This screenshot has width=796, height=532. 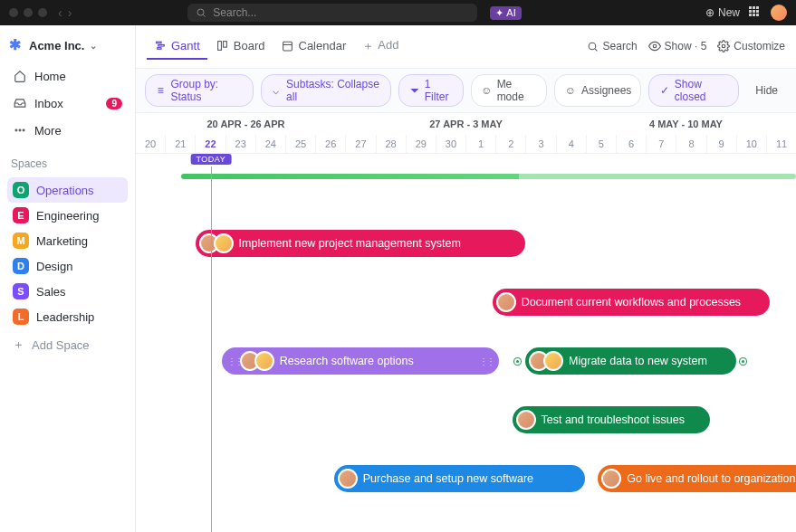 What do you see at coordinates (62, 241) in the screenshot?
I see `space-label: Marketing` at bounding box center [62, 241].